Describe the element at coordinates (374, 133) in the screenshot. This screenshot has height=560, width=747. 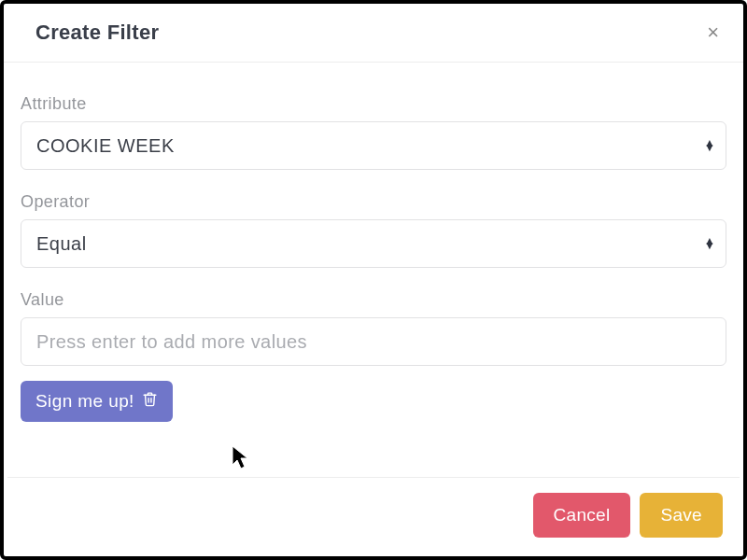
I see `attribute-field-group: Attribute COOKIE WEEK ▲▼` at that location.